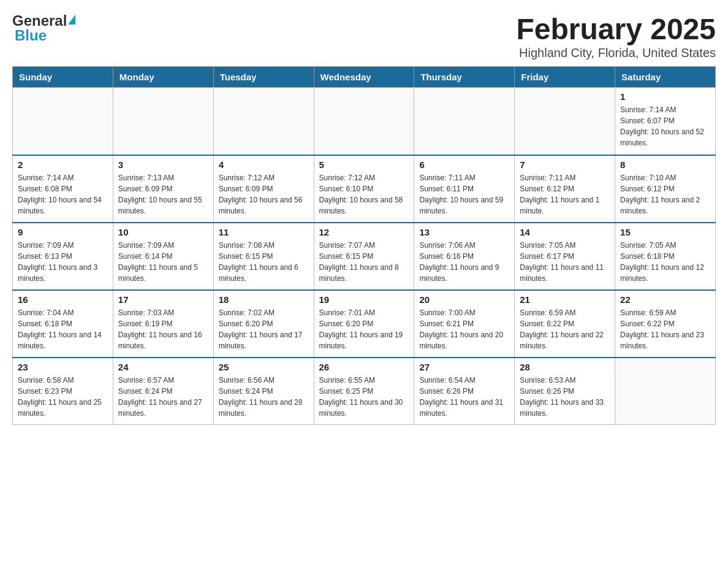 Image resolution: width=728 pixels, height=563 pixels. What do you see at coordinates (63, 324) in the screenshot?
I see `calendar-cell: 16Sunrise: 7:04 AMSunset: 6:18 PMDayligh…` at bounding box center [63, 324].